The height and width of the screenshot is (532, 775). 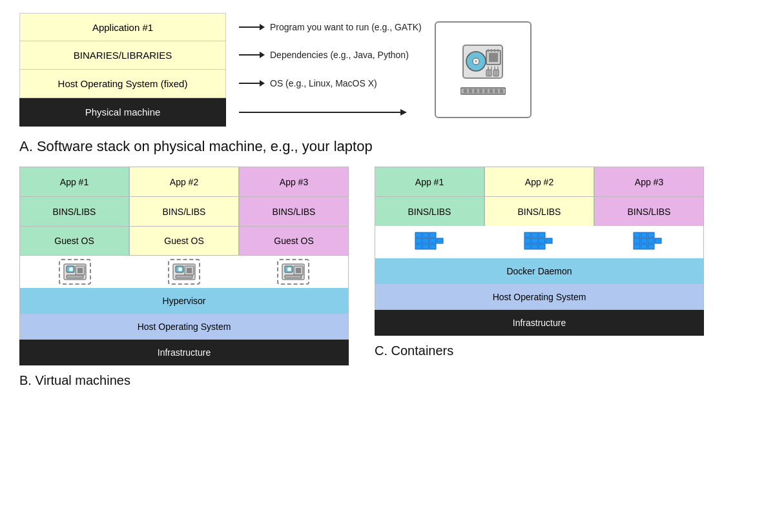 I want to click on section-c-label: C. Containers, so click(x=539, y=351).